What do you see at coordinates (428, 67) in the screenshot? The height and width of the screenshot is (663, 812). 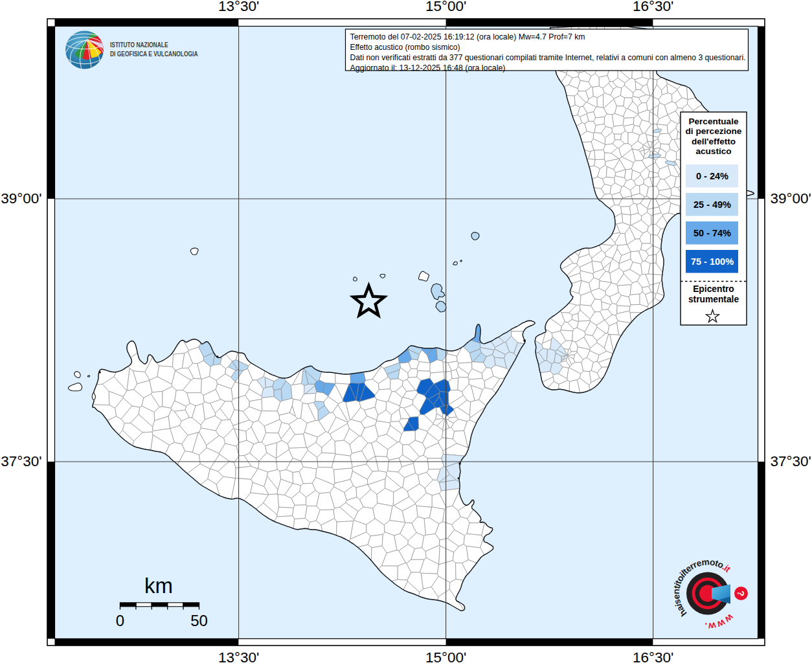 I see `svg-text:Aggiornato il: 13-12-2025 16:4: Aggiornato il: 13-12-2025 16:48 (ora loc…` at bounding box center [428, 67].